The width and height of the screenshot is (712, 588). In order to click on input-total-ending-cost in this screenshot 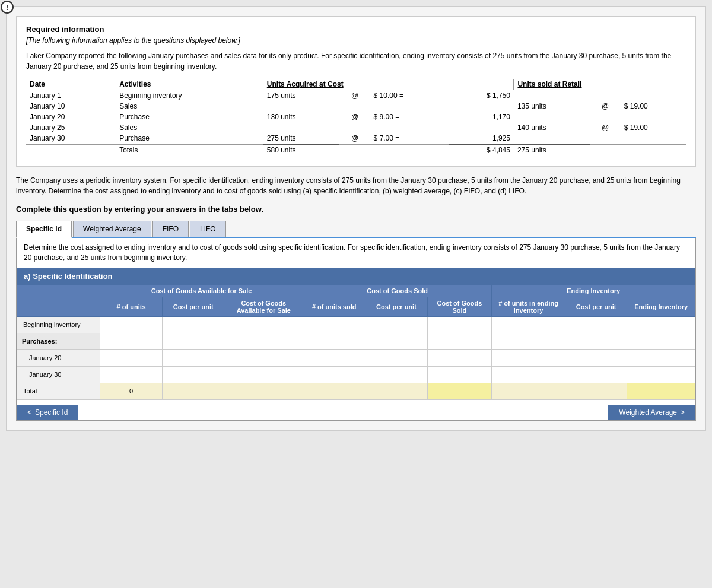, I will do `click(596, 391)`.